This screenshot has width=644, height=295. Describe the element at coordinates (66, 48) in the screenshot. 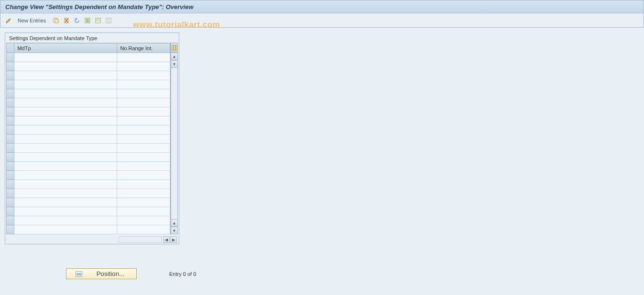

I see `column-header-mdtp: MdTp` at that location.